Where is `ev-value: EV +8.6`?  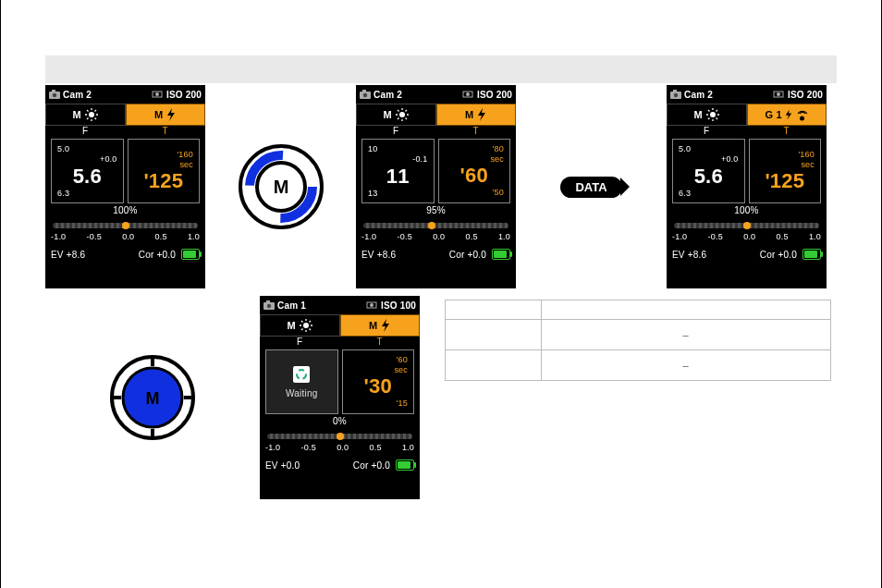
ev-value: EV +8.6 is located at coordinates (68, 255).